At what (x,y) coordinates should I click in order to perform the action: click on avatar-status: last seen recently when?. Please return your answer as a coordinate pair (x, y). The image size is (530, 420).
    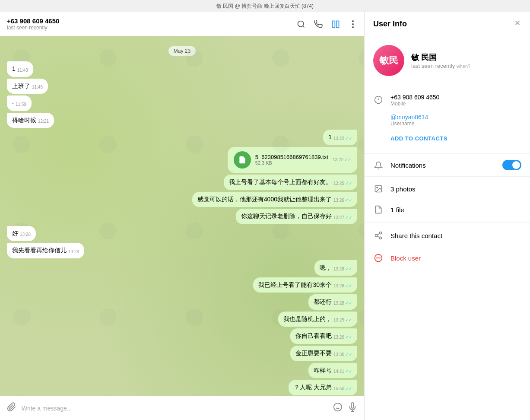
    Looking at the image, I should click on (467, 66).